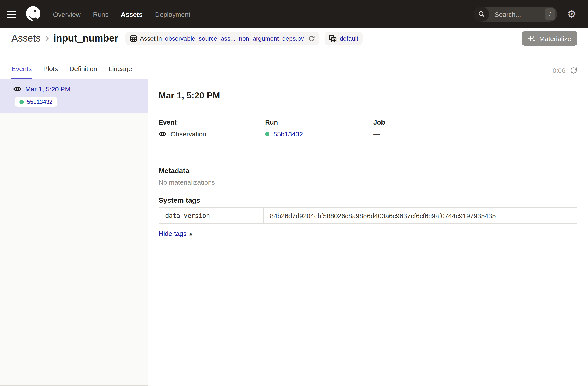  What do you see at coordinates (212, 122) in the screenshot?
I see `event-column-label: Event` at bounding box center [212, 122].